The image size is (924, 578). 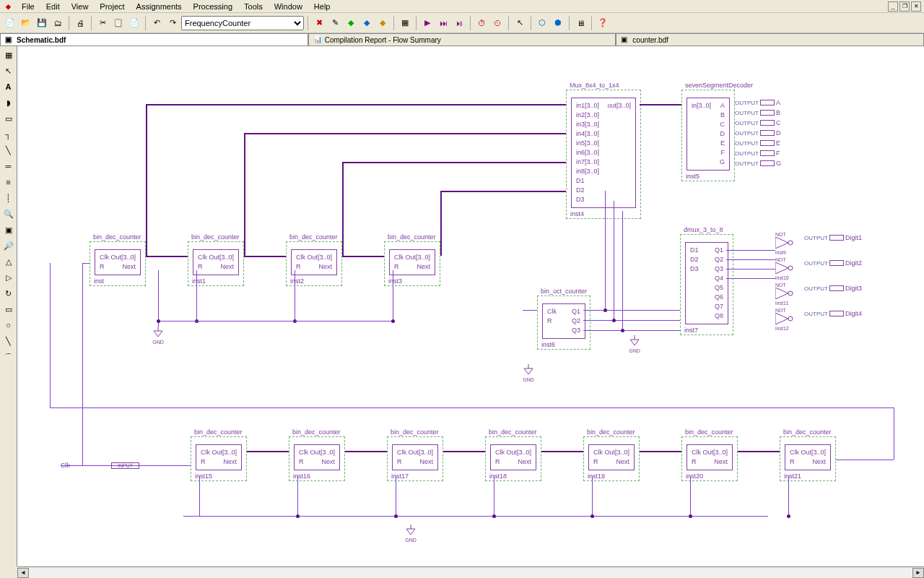 I want to click on print-icon: 🖨, so click(x=80, y=23).